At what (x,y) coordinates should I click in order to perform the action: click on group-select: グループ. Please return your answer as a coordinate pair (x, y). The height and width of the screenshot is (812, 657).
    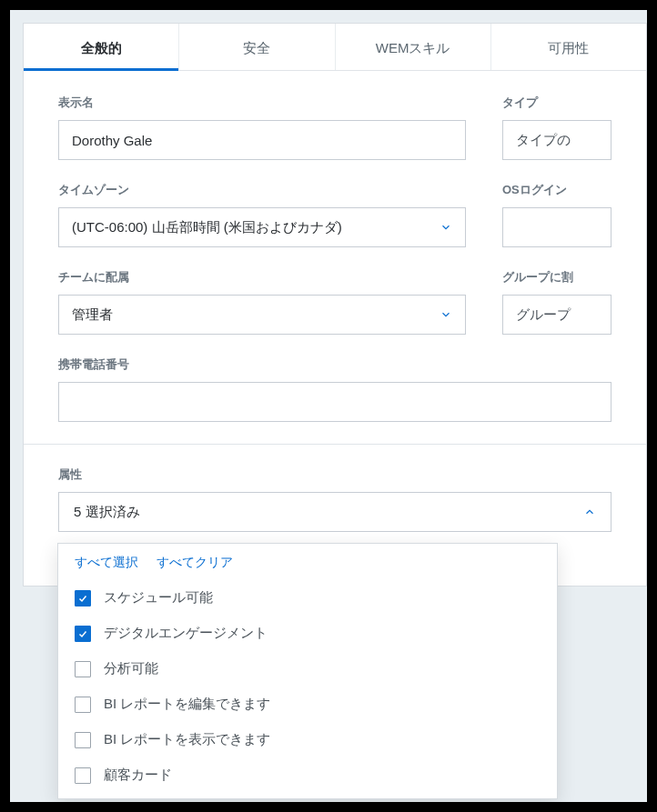
    Looking at the image, I should click on (557, 315).